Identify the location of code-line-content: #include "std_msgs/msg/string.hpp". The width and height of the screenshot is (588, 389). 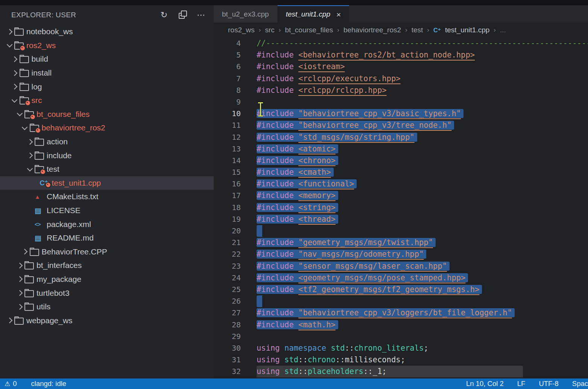
(337, 138).